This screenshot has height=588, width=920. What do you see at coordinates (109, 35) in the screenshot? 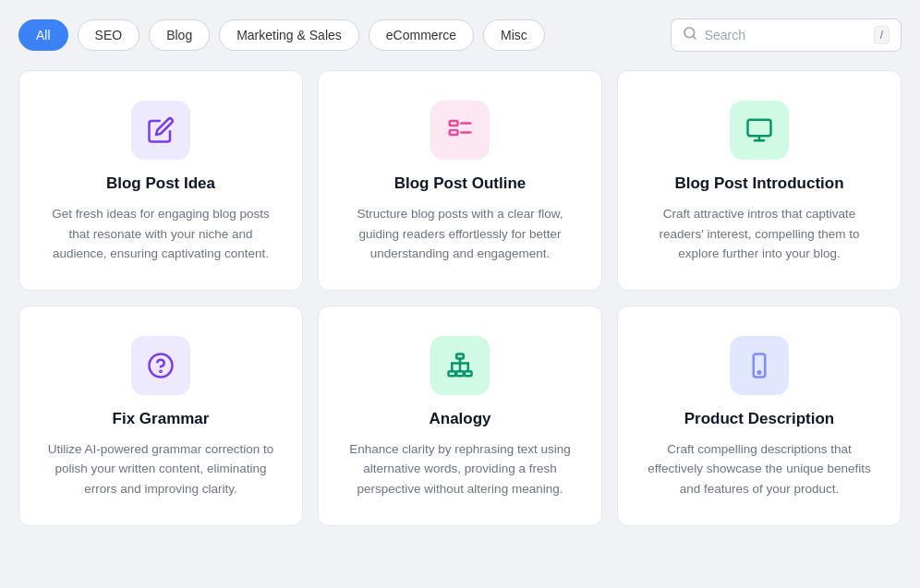
I see `filter-btn-seo: SEO` at bounding box center [109, 35].